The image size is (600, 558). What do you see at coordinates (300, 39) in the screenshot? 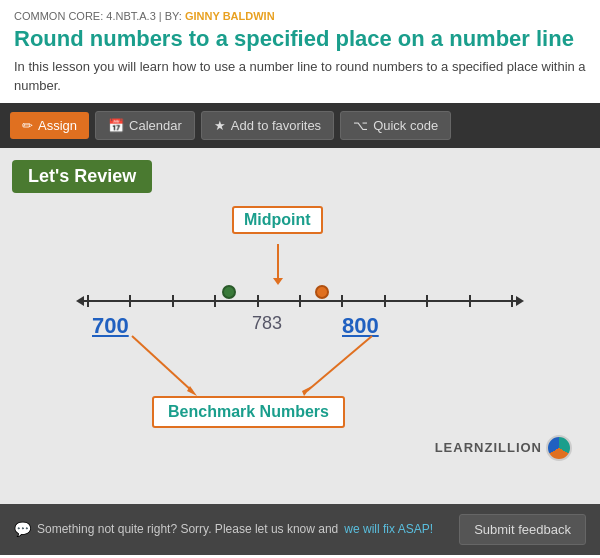
I see `lesson-title: Round numbers to a specified place on a …` at bounding box center [300, 39].